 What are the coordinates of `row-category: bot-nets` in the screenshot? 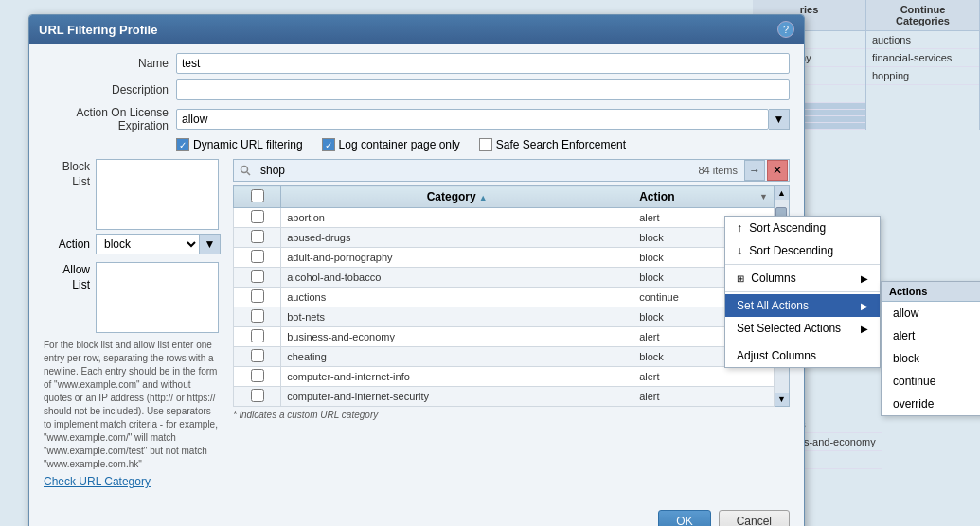 It's located at (457, 318).